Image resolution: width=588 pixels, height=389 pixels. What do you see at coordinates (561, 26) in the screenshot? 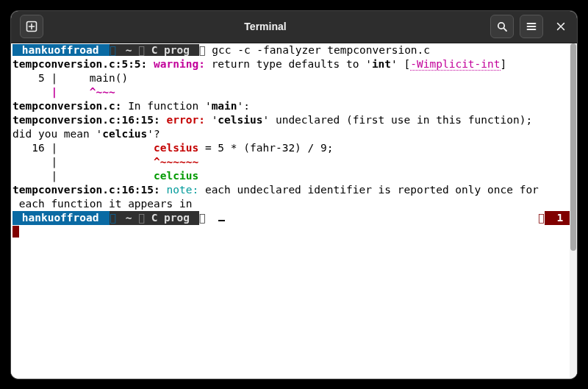
I see `close-icon` at bounding box center [561, 26].